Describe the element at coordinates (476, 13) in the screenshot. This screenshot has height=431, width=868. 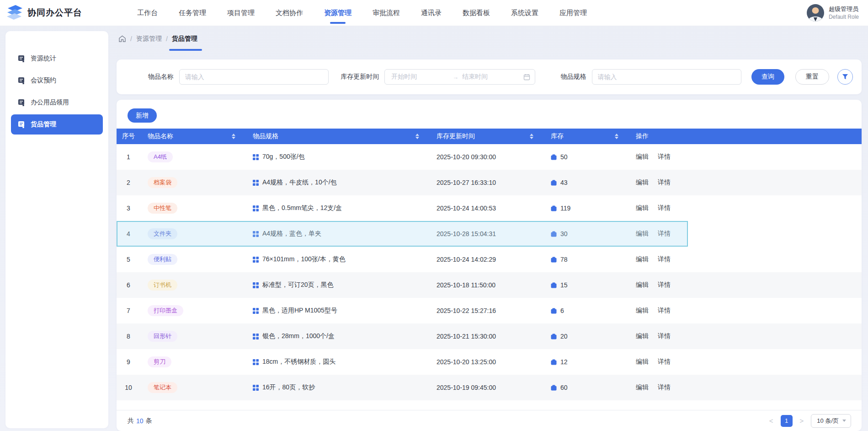
I see `nav-item-label: 数据看板` at that location.